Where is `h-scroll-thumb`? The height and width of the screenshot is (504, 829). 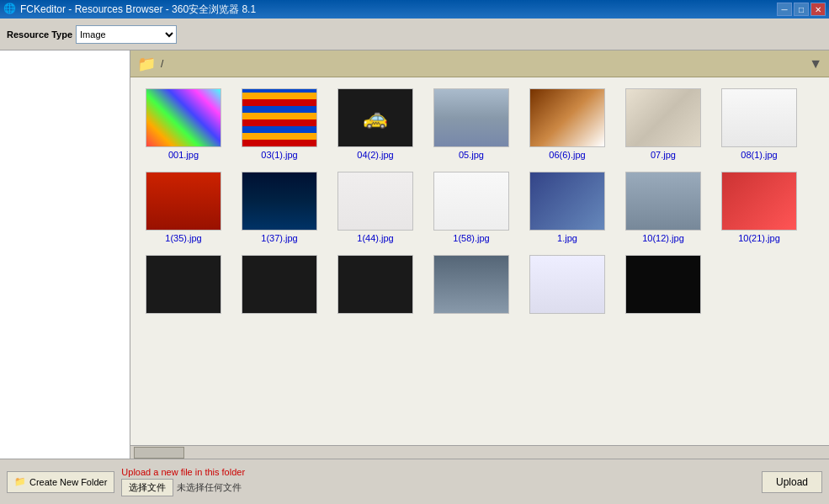 h-scroll-thumb is located at coordinates (159, 453).